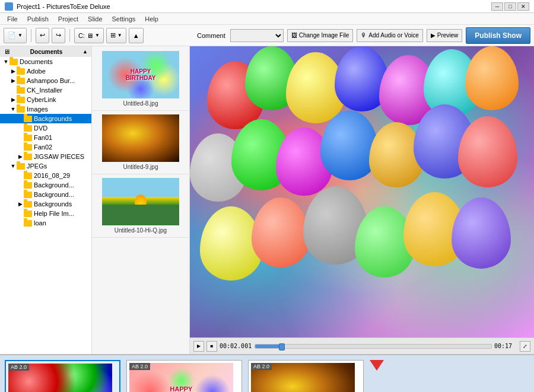  I want to click on slide-thumb-3: AB 2.0 7.0 3. Untitled-9, so click(306, 376).